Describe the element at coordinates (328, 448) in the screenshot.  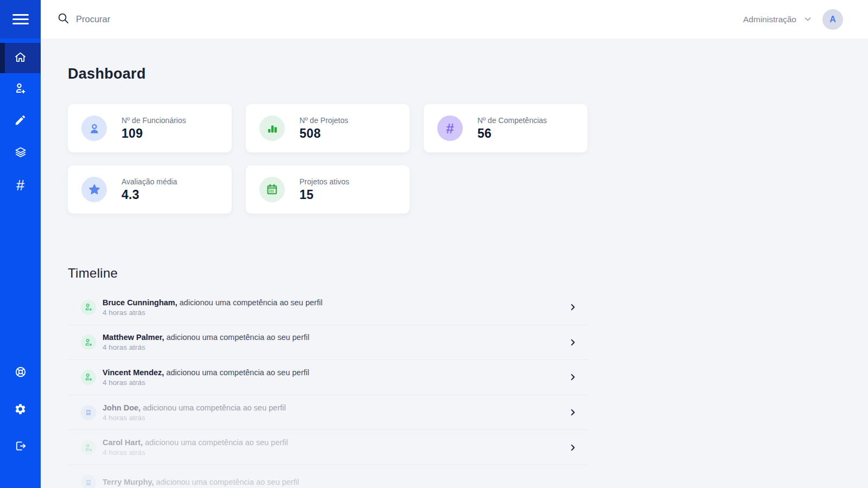
I see `timeline-row: Carol Hart, adicionou uma competência ao…` at that location.